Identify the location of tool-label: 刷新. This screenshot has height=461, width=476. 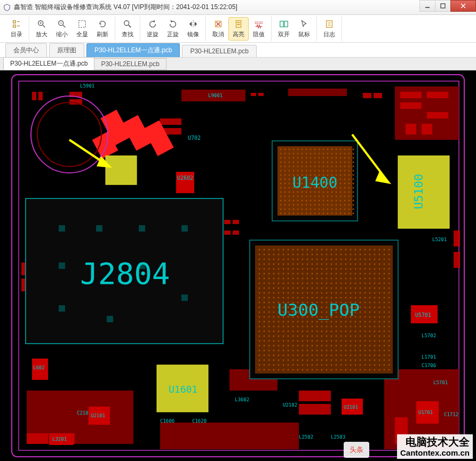
(102, 34).